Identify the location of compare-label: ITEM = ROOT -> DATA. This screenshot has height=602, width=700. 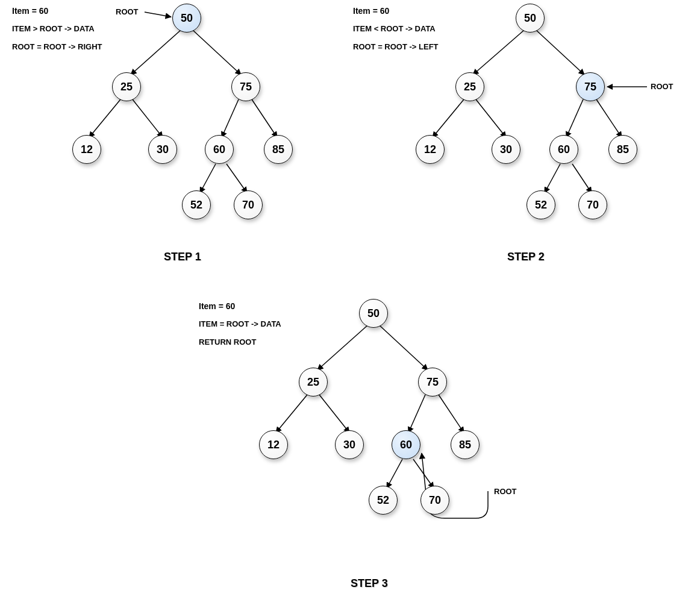
(240, 324).